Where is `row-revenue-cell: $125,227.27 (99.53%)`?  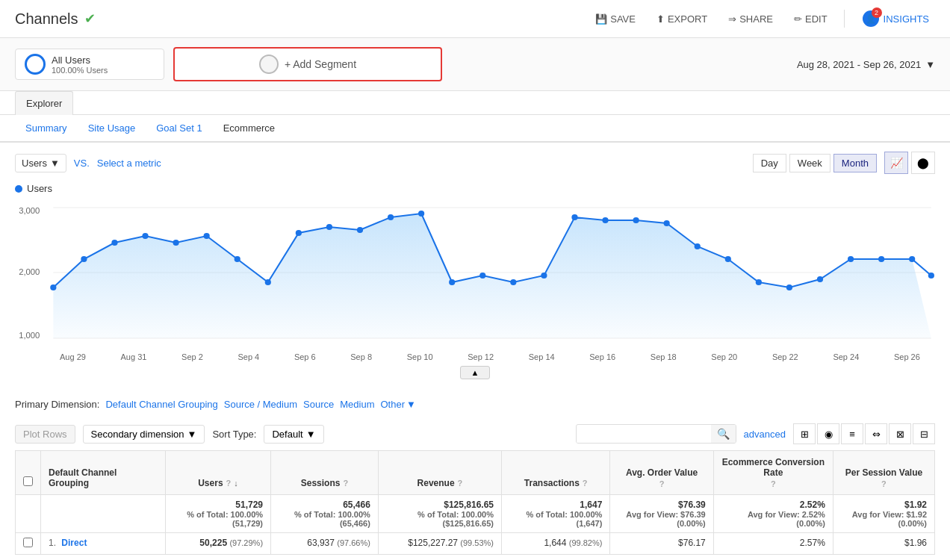
row-revenue-cell: $125,227.27 (99.53%) is located at coordinates (439, 544).